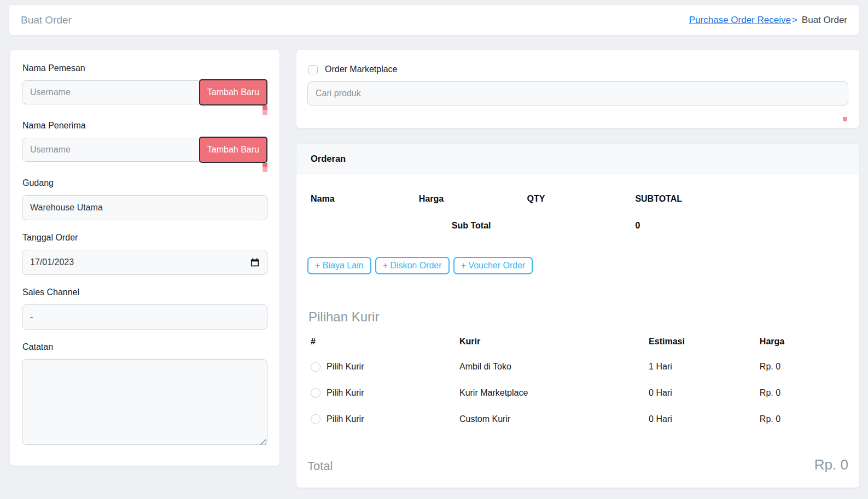 This screenshot has width=868, height=499. What do you see at coordinates (579, 69) in the screenshot?
I see `order-marketplace-row: Order Marketplace` at bounding box center [579, 69].